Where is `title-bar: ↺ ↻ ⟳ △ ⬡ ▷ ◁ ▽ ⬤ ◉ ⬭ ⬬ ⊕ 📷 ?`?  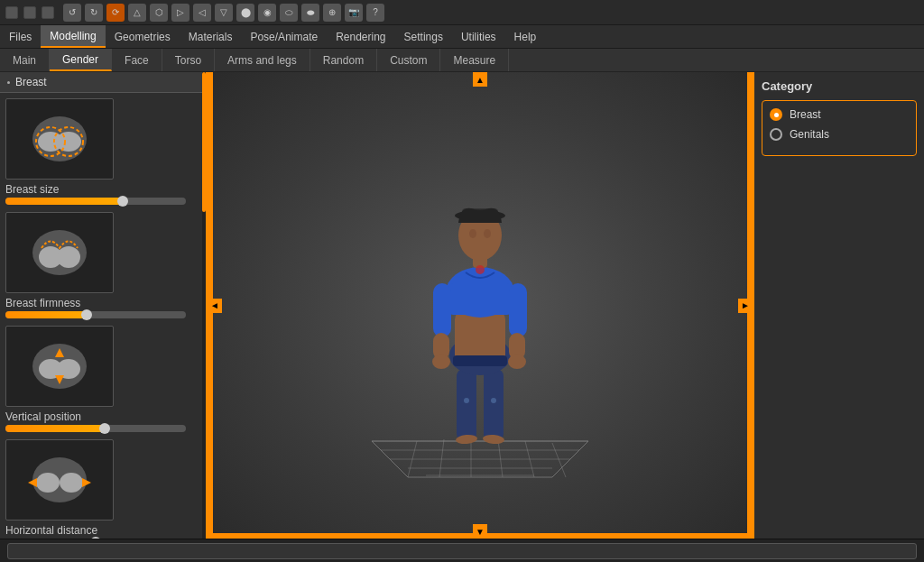 title-bar: ↺ ↻ ⟳ △ ⬡ ▷ ◁ ▽ ⬤ ◉ ⬭ ⬬ ⊕ 📷 ? is located at coordinates (462, 13).